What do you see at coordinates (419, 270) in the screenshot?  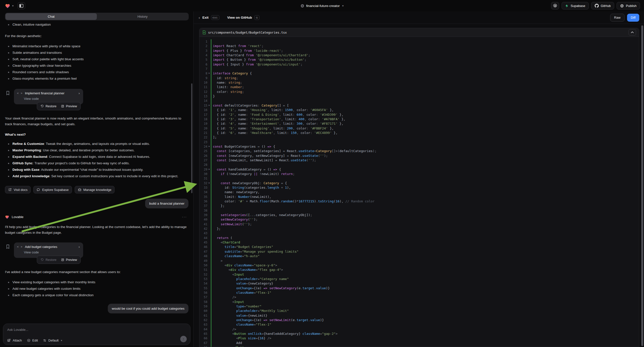 I see `code-line: 51 <div className="flex gap-4">` at bounding box center [419, 270].